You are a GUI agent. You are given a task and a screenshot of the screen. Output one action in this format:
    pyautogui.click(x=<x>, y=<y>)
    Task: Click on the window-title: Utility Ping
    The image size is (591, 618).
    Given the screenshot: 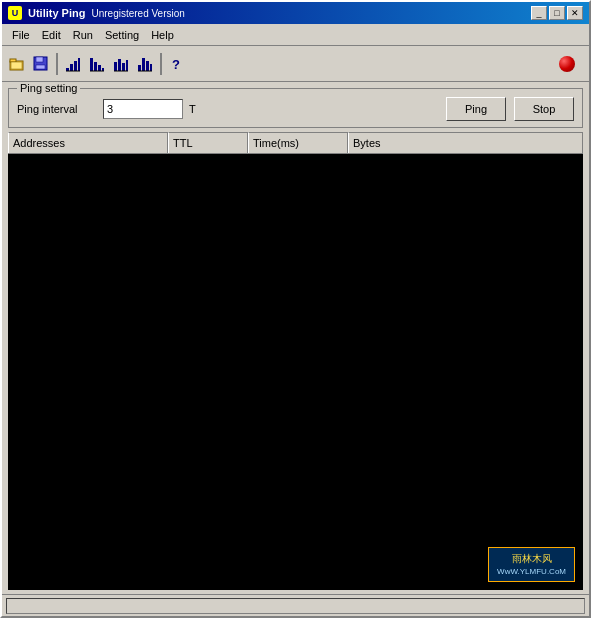 What is the action you would take?
    pyautogui.click(x=56, y=13)
    